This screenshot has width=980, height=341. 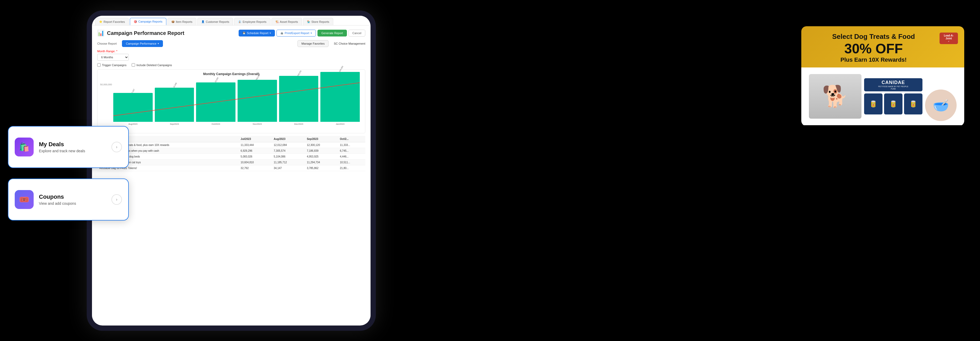 I want to click on deals-text: My Deals Explore and track new deals, so click(x=72, y=147).